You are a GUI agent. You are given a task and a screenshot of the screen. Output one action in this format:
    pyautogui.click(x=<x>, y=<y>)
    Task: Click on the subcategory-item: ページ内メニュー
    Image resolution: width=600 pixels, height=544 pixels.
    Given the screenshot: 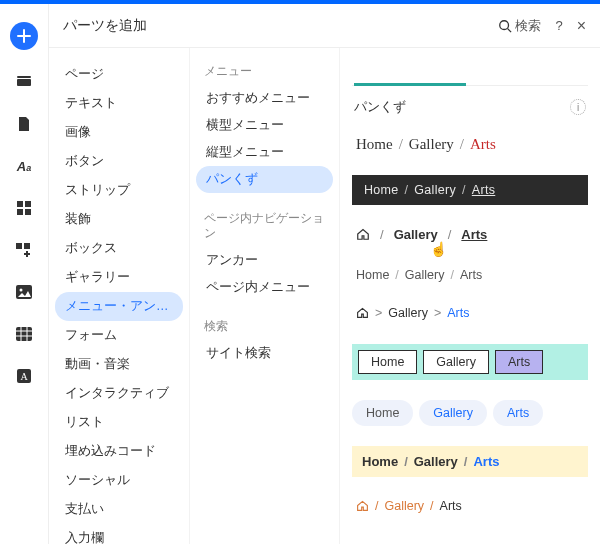 What is the action you would take?
    pyautogui.click(x=264, y=288)
    